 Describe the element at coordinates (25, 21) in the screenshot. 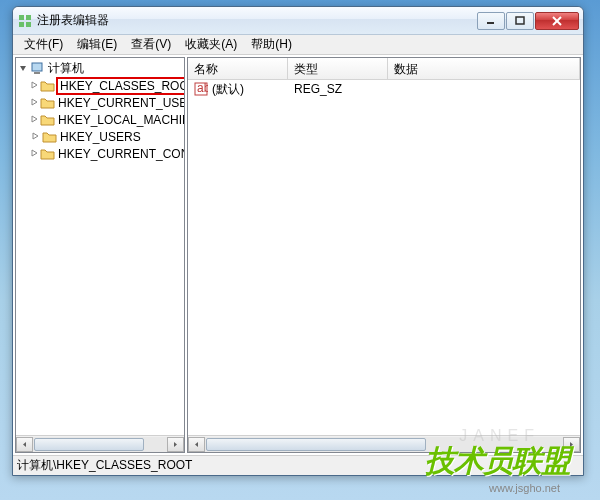

I see `app-icon` at that location.